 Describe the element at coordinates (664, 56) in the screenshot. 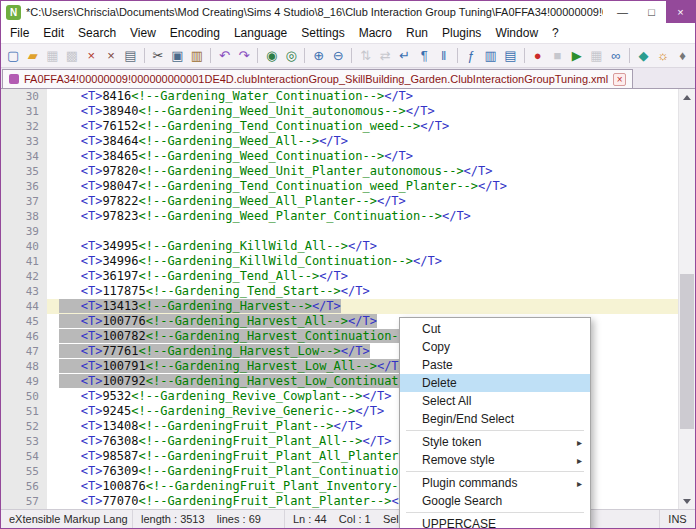

I see `plugin-command-2-button: ☼` at that location.